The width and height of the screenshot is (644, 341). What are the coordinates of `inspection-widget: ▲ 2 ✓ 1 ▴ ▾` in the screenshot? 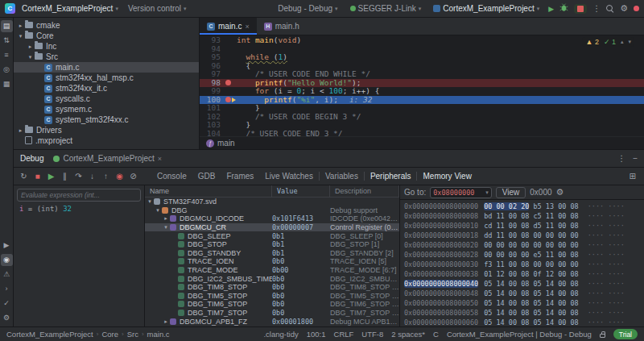 It's located at (609, 42).